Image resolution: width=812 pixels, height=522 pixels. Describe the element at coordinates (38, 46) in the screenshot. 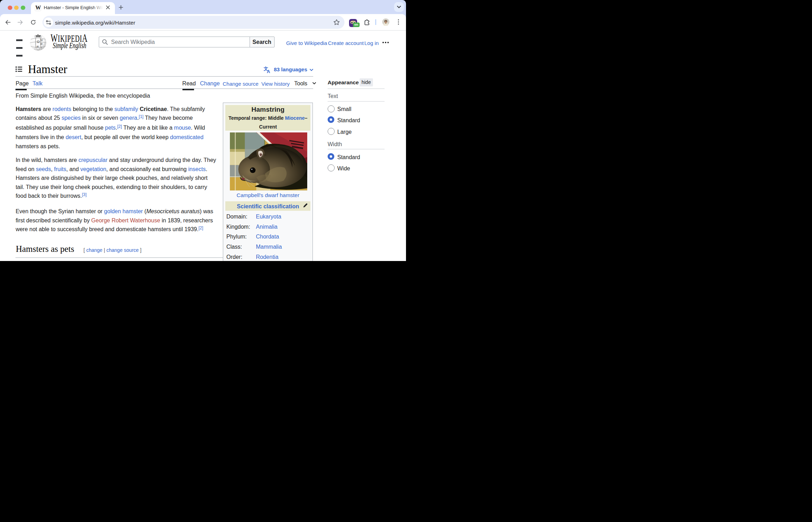

I see `svg-text: 維` at that location.